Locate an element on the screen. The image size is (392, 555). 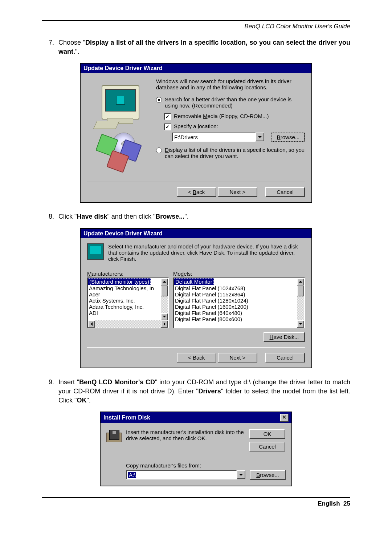
list-item: Digital Flat Panel (1280x1024) is located at coordinates (235, 301).